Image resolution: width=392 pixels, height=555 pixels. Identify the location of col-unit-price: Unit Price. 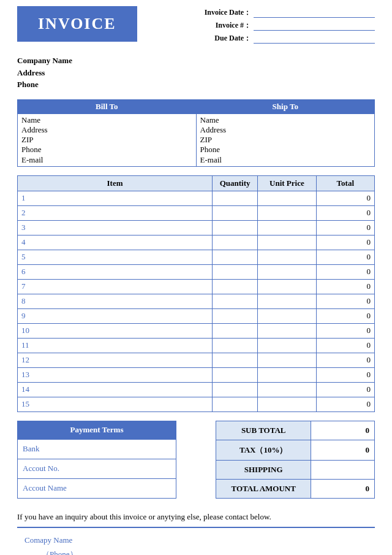
(287, 183).